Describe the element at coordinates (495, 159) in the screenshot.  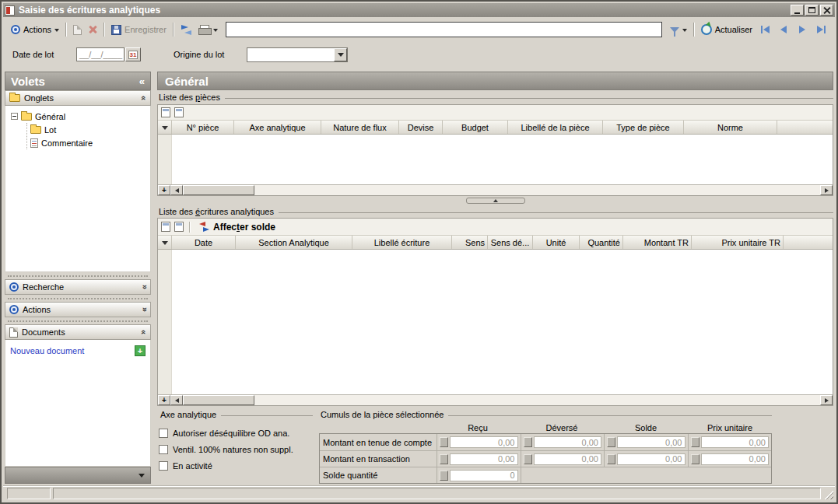
I see `pieces-grid-body` at that location.